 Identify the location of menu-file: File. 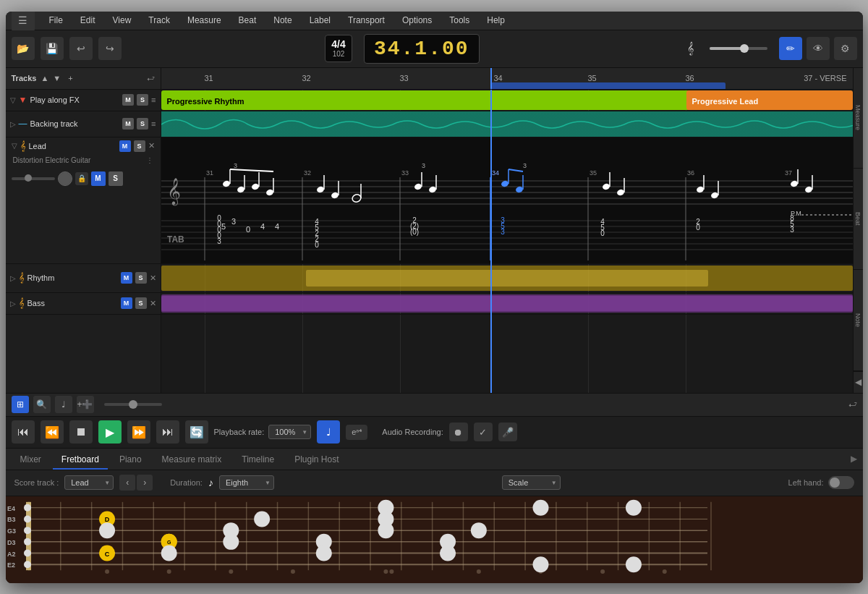
(56, 20).